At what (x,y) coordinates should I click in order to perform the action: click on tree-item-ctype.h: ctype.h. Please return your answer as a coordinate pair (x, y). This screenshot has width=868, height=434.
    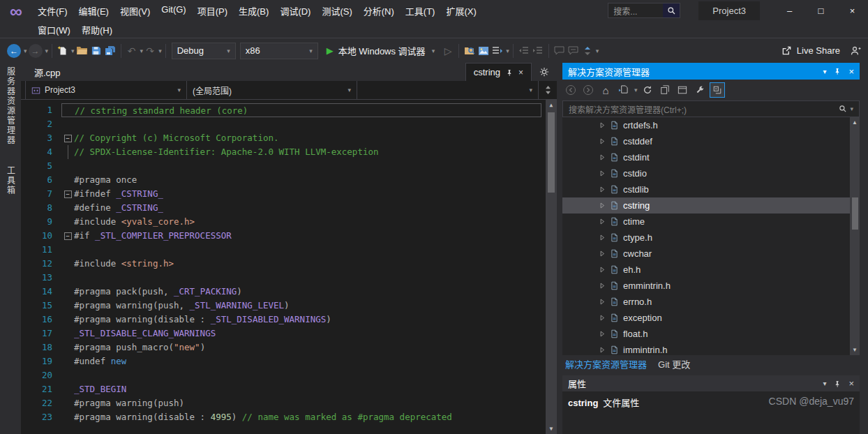
    Looking at the image, I should click on (711, 237).